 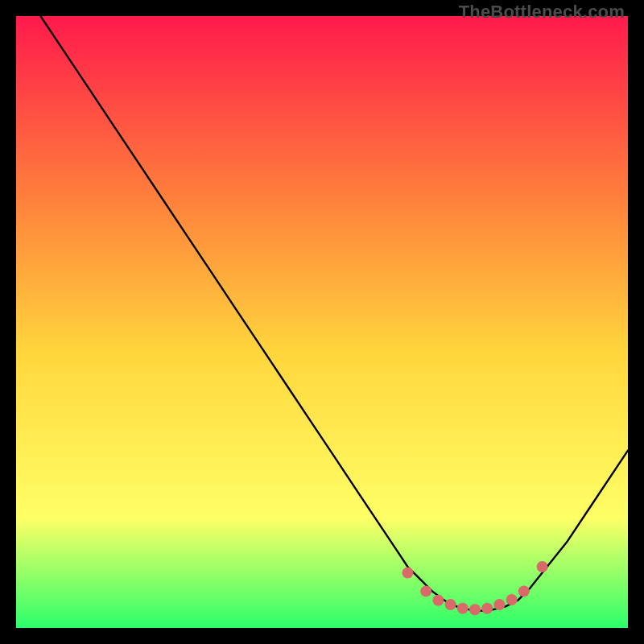 I want to click on watermark-text: TheBottleneck.com, so click(x=542, y=12).